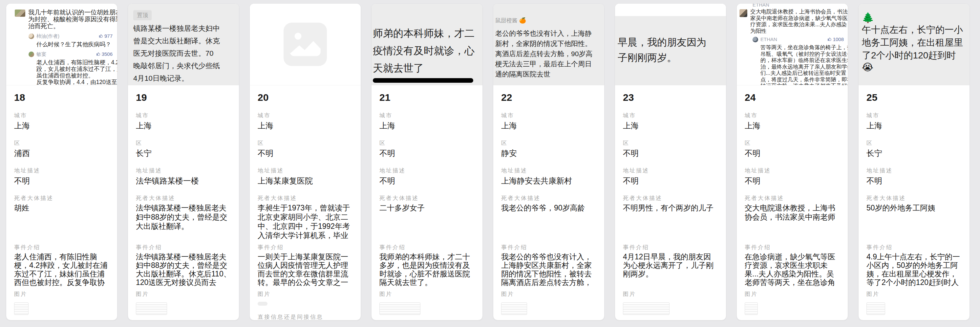 This screenshot has width=980, height=327. What do you see at coordinates (549, 44) in the screenshot?
I see `record-cover: 鼠甜橙酱 🍊 老公的爷爷也没有计入，上海静 新村，全家阴的情况下他阳性。 离酒店…` at bounding box center [549, 44].